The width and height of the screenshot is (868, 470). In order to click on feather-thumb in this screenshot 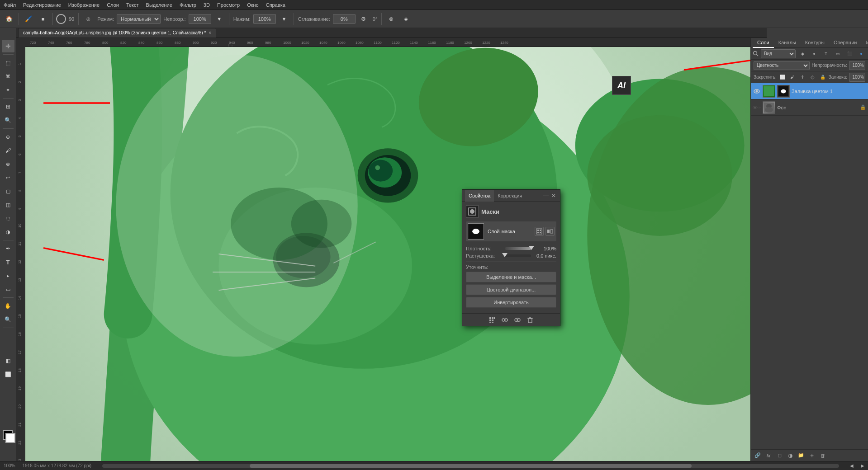, I will do `click(505, 255)`.